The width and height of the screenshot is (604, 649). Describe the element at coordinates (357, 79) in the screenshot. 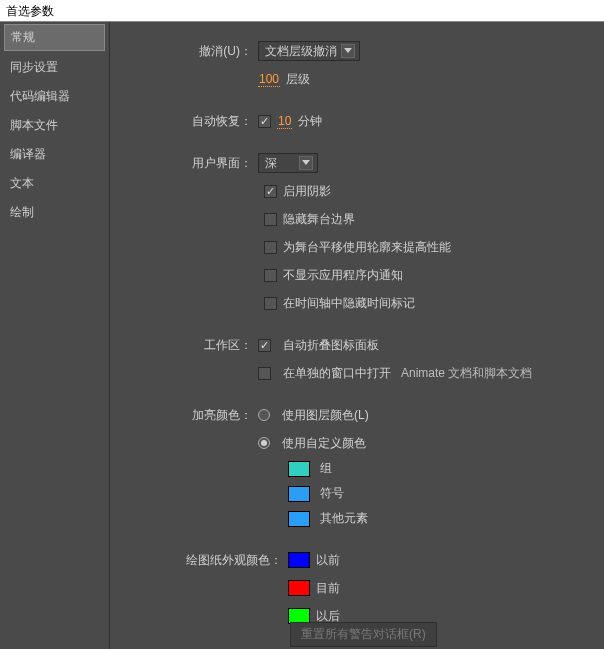

I see `undo-levels-row: 100 层级` at that location.